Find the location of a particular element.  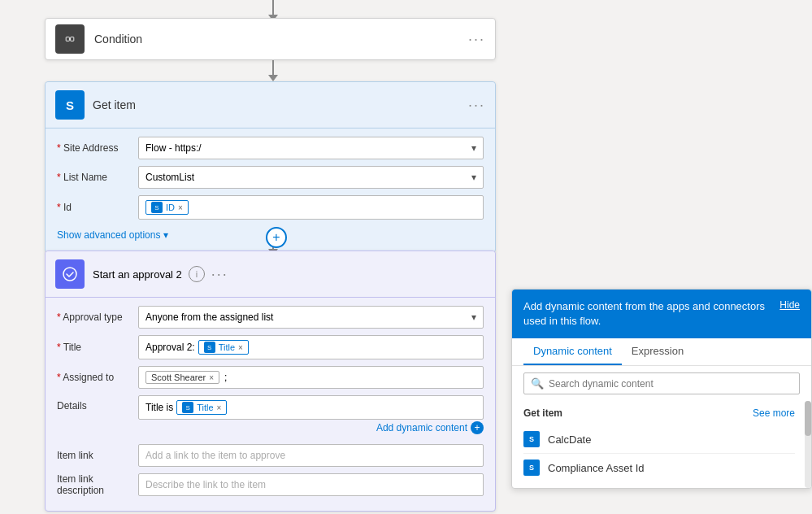

add-dynamic-row: Add dynamic content + is located at coordinates (310, 428).